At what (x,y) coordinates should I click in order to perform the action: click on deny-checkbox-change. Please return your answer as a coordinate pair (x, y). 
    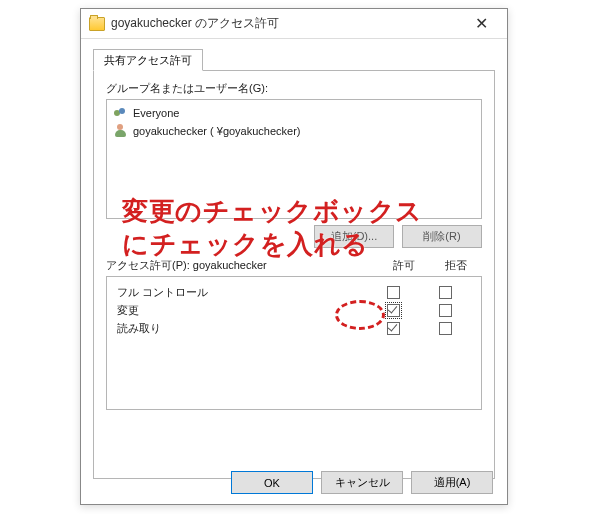
    Looking at the image, I should click on (446, 310).